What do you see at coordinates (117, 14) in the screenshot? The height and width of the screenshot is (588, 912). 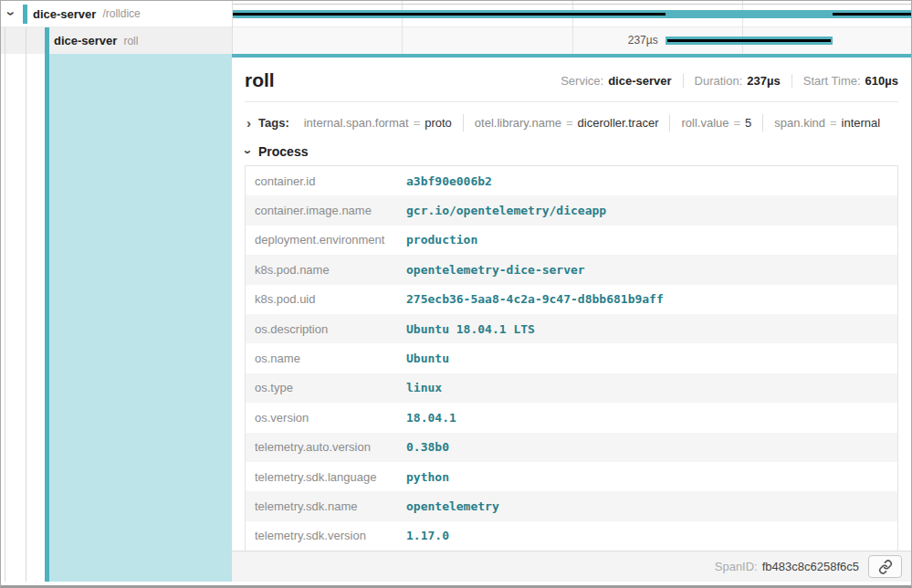 I see `span-name-cell: › dice-server /rolldice` at bounding box center [117, 14].